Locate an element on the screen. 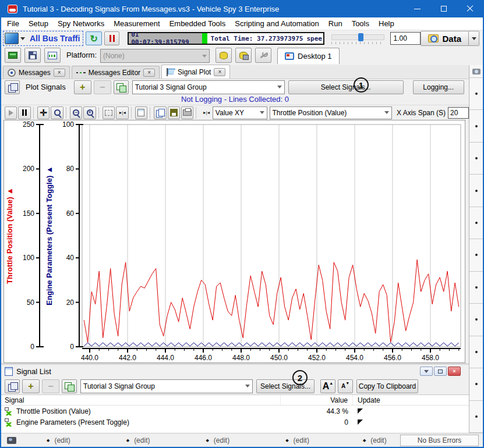 This screenshot has height=448, width=484. data-button: Data is located at coordinates (445, 38).